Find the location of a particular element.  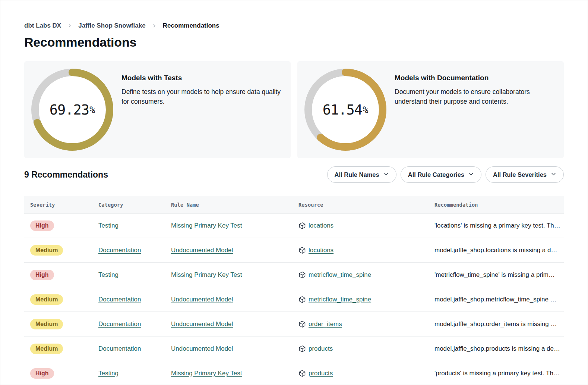

filters: All Rule Names All Rule Categories All R… is located at coordinates (446, 175).